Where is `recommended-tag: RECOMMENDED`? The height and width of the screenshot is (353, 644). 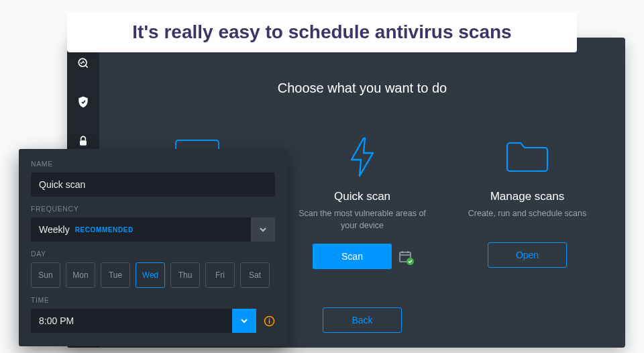
recommended-tag: RECOMMENDED is located at coordinates (105, 230).